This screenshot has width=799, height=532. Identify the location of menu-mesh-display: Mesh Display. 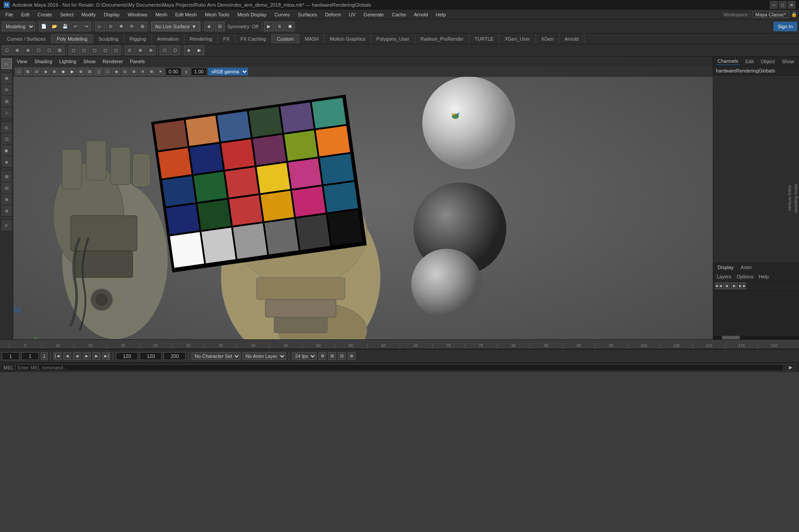
(252, 15).